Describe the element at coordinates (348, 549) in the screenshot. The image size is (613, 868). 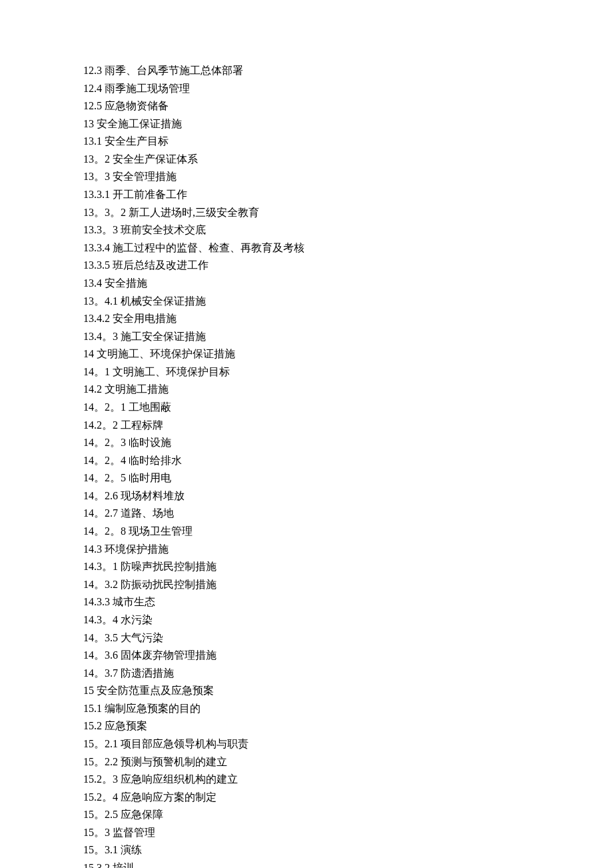
I see `toc-entry: 14.3 环境保护措施` at that location.